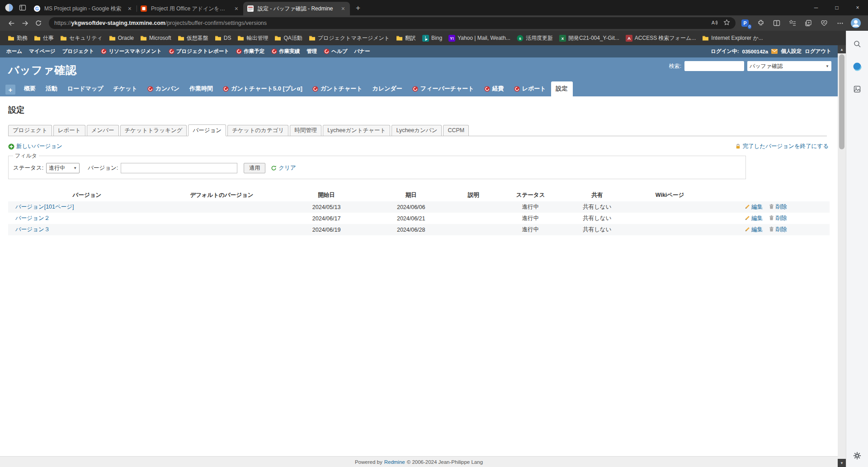 The width and height of the screenshot is (868, 467). What do you see at coordinates (286, 52) in the screenshot?
I see `top-menu-item: 作業実績` at bounding box center [286, 52].